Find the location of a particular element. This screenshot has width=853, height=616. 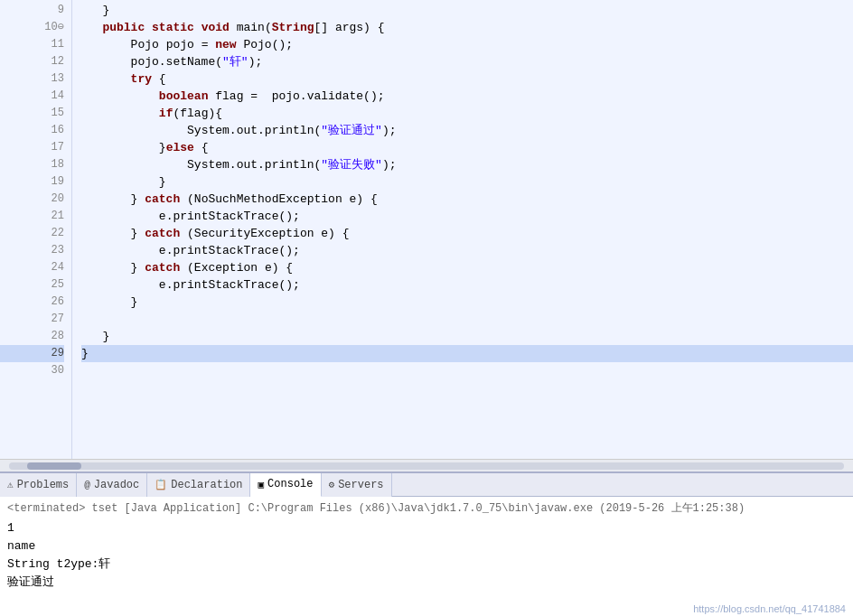

console-output-line-3: String t2ype:轩 is located at coordinates (426, 565).